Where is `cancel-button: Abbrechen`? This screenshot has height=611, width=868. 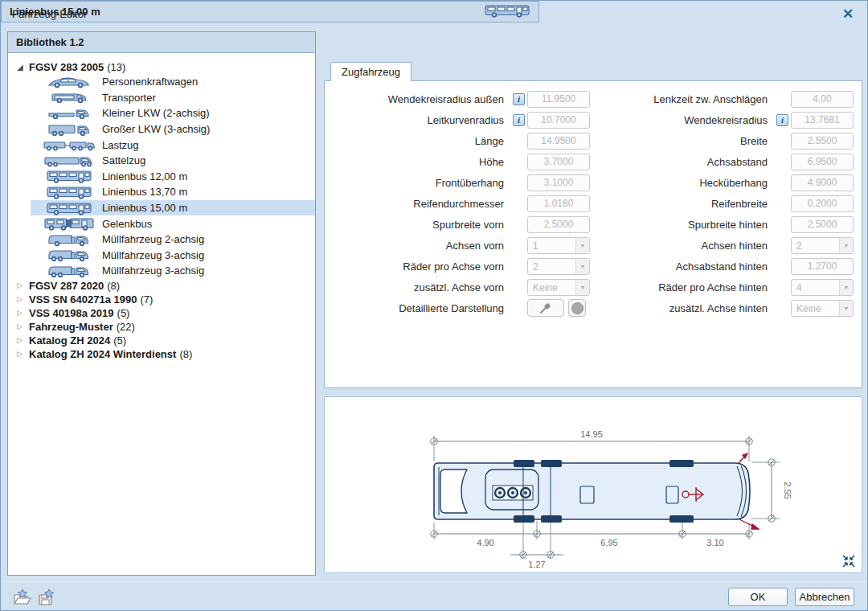
cancel-button: Abbrechen is located at coordinates (825, 597).